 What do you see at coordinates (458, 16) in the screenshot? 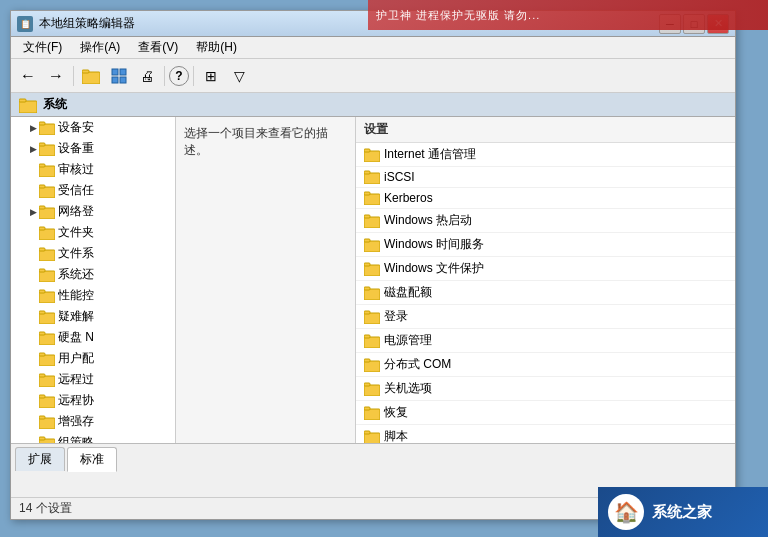
I see `watermark-text: 护卫神 进程保护无驱版 请勿...` at bounding box center [458, 16].